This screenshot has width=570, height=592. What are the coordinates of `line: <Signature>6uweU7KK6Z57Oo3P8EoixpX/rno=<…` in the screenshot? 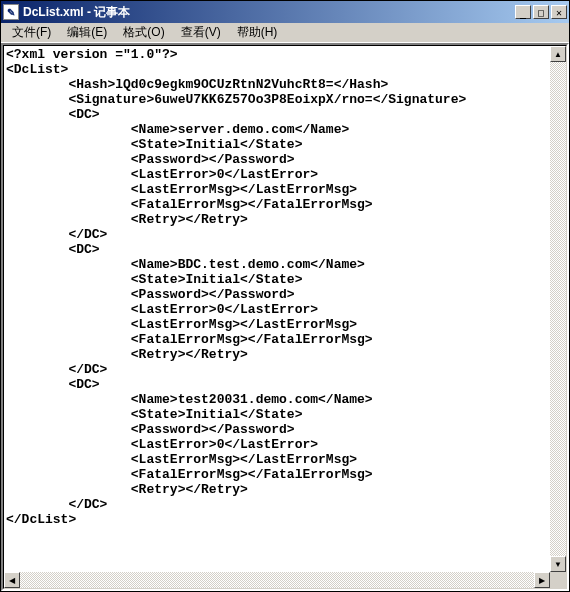 It's located at (236, 100).